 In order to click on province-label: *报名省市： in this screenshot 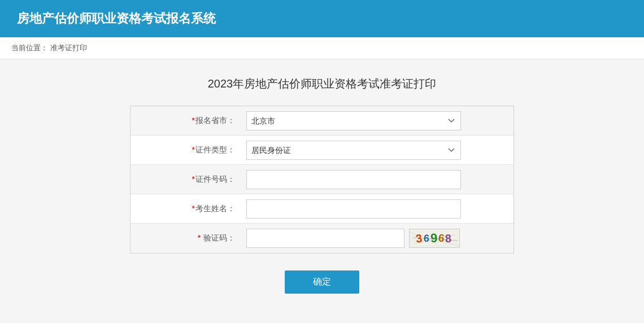, I will do `click(187, 121)`.